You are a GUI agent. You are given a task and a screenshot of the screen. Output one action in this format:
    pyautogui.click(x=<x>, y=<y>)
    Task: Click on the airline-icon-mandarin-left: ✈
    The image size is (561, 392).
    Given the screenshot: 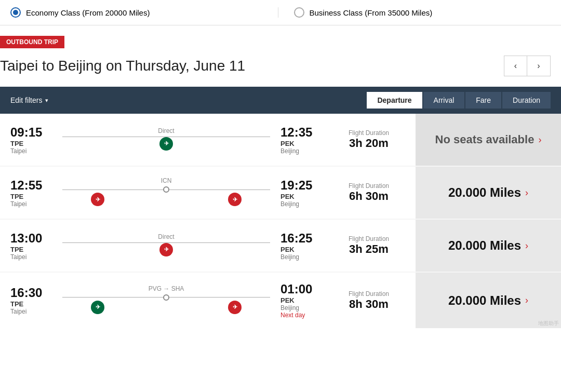 What is the action you would take?
    pyautogui.click(x=98, y=307)
    